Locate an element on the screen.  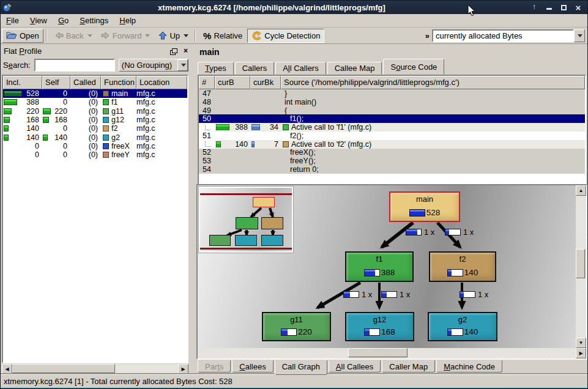
menu-help: Help is located at coordinates (127, 21).